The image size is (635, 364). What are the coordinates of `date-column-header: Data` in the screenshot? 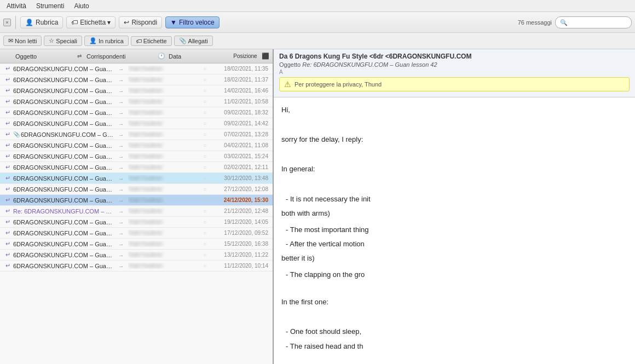 It's located at (199, 56).